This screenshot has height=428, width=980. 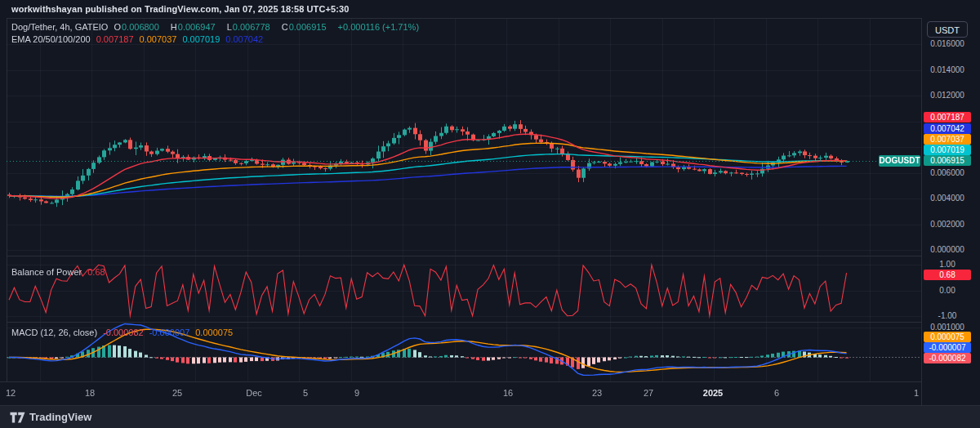 What do you see at coordinates (307, 27) in the screenshot?
I see `ohlc-close: C0.006915` at bounding box center [307, 27].